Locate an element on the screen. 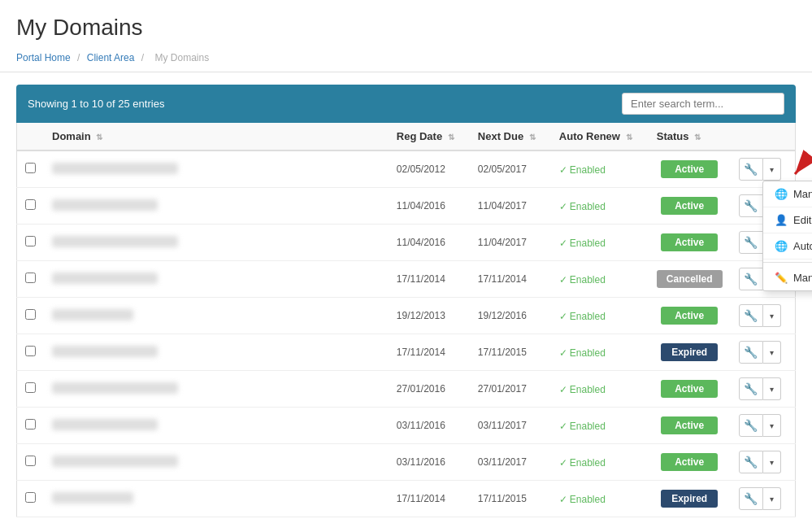  menu-item-nameservers: 🌐 Manage Nameservers is located at coordinates (788, 194).